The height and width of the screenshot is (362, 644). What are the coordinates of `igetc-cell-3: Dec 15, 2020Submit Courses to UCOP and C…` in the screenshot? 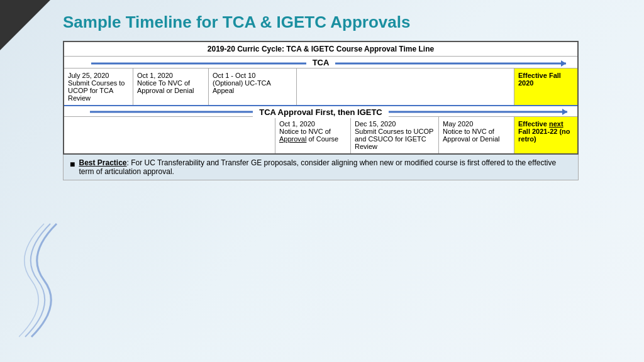 It's located at (395, 135).